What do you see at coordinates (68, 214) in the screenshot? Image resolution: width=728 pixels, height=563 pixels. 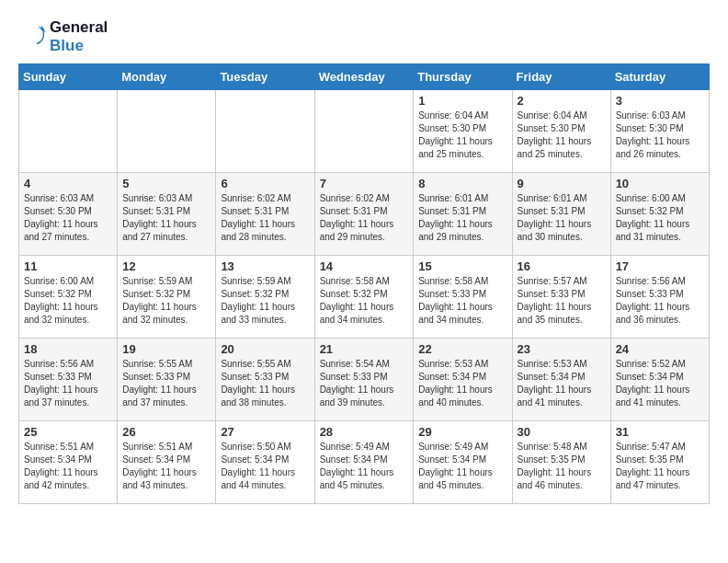 I see `day-cell: 4Sunrise: 6:03 AMSunset: 5:30 PMDaylight…` at bounding box center [68, 214].